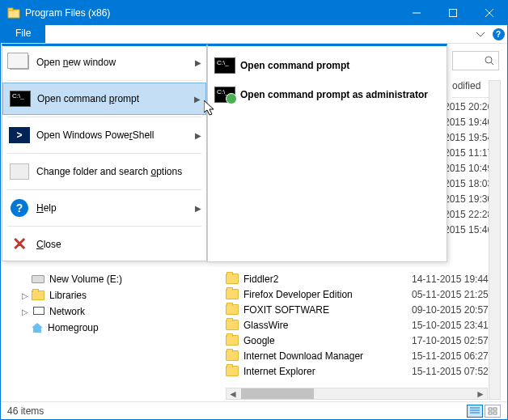  What do you see at coordinates (362, 371) in the screenshot?
I see `list-item: Internet Explorer15-11-2015 07:52` at bounding box center [362, 371].